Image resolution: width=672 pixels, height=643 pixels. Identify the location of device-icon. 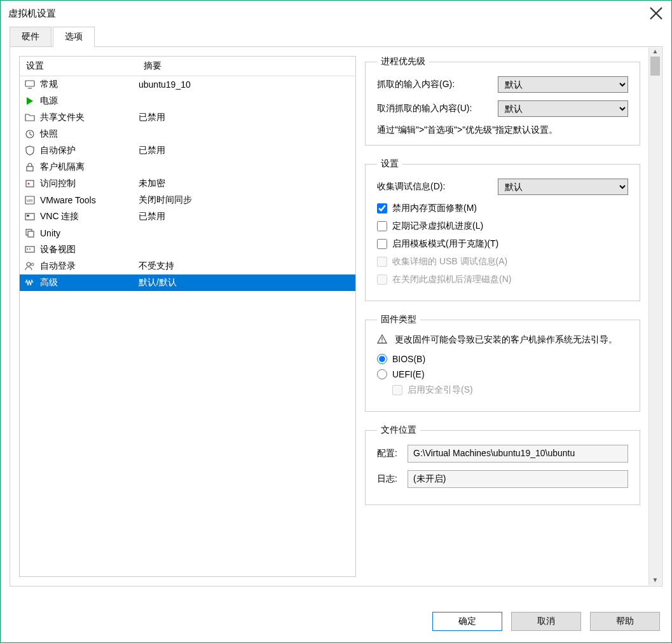
(30, 250).